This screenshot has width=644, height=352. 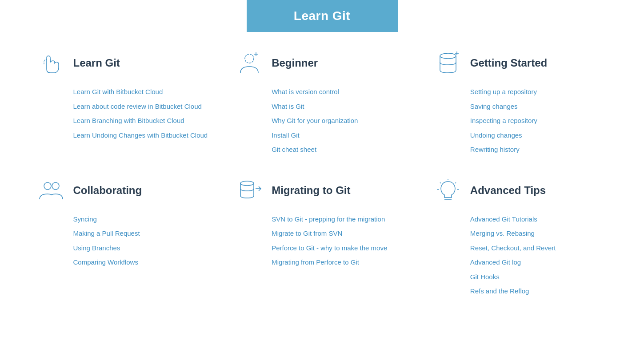 What do you see at coordinates (539, 136) in the screenshot?
I see `section-link: Undoing changes` at bounding box center [539, 136].